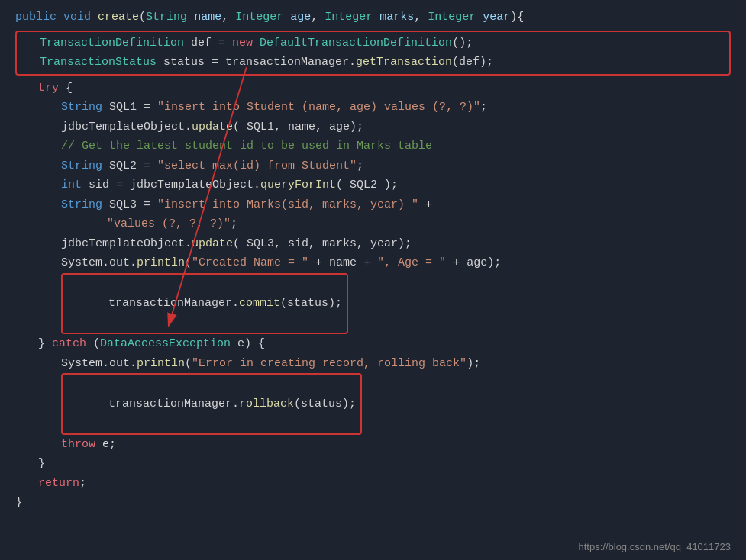 The height and width of the screenshot is (560, 746). What do you see at coordinates (77, 18) in the screenshot?
I see `keyword-void: void` at bounding box center [77, 18].